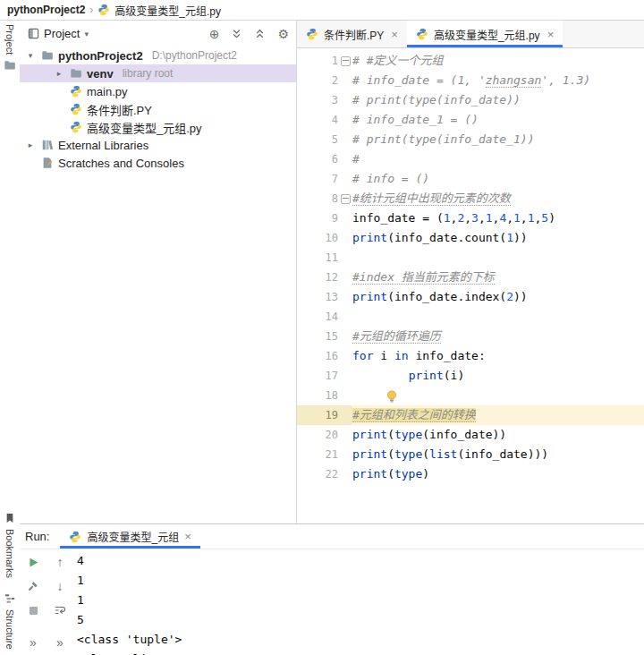 The height and width of the screenshot is (655, 644). I want to click on code-line: 5# print(type(info_date_1)), so click(470, 140).